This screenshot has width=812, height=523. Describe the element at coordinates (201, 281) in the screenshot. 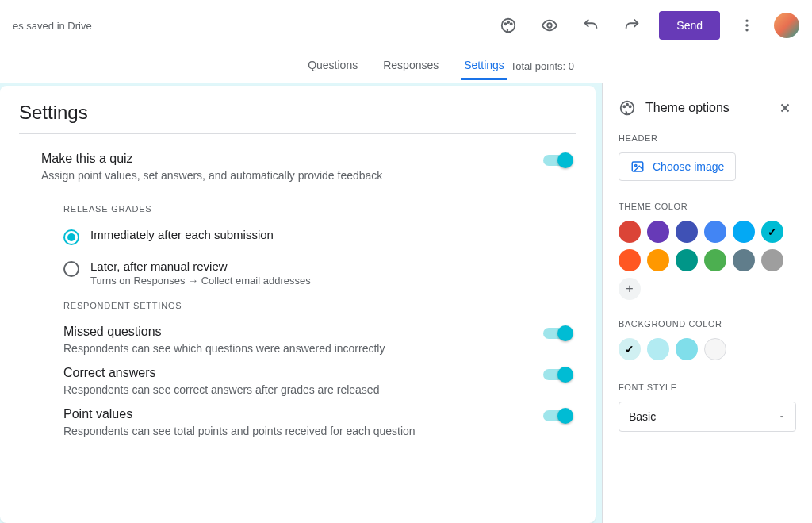

I see `radio-later-sub: Turns on Responses → Collect email addre…` at that location.